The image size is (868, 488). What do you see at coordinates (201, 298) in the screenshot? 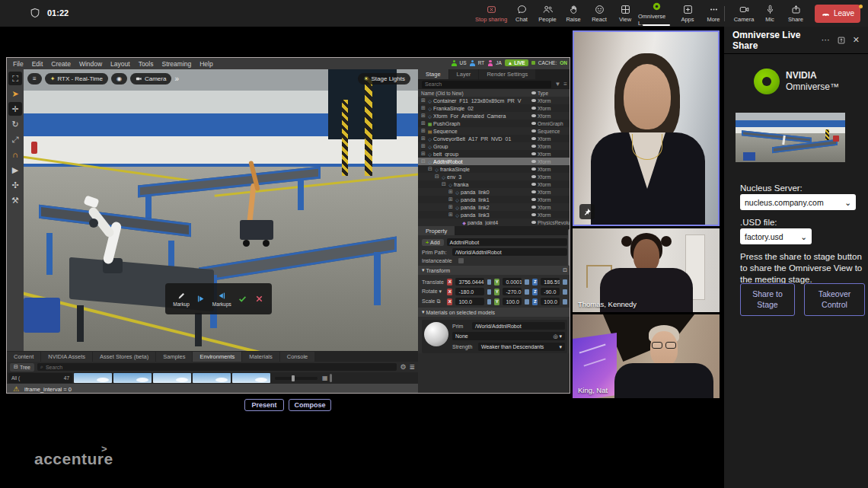
I see `markup-prev-button` at bounding box center [201, 298].